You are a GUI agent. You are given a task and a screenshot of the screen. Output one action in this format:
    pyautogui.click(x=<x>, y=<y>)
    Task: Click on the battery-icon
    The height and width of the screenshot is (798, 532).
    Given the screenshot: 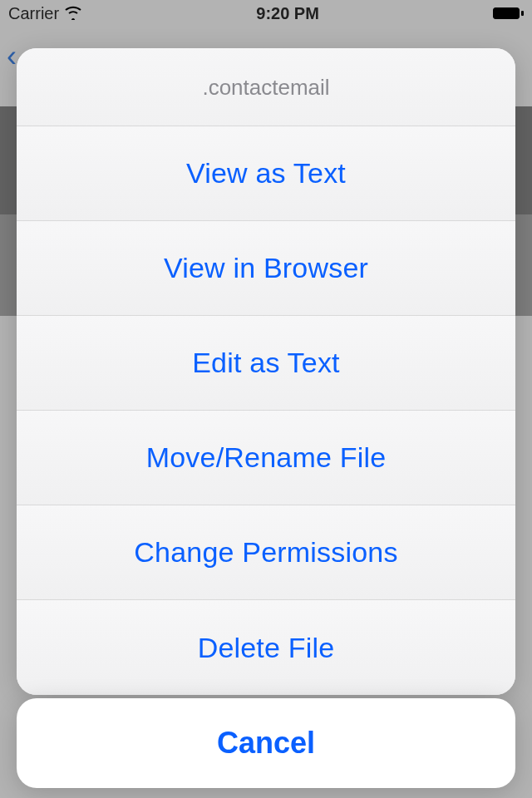 What is the action you would take?
    pyautogui.click(x=509, y=13)
    